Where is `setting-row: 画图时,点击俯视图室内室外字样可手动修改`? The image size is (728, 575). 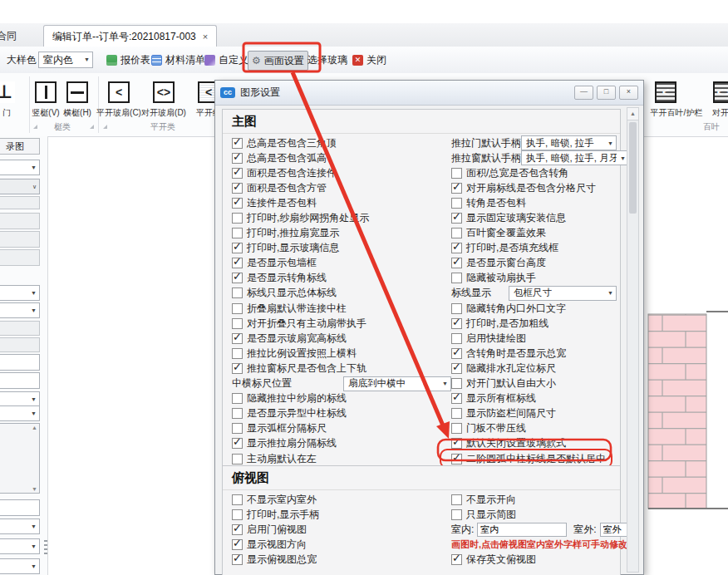 setting-row: 画图时,点击俯视图室内室外字样可手动修改 is located at coordinates (534, 544).